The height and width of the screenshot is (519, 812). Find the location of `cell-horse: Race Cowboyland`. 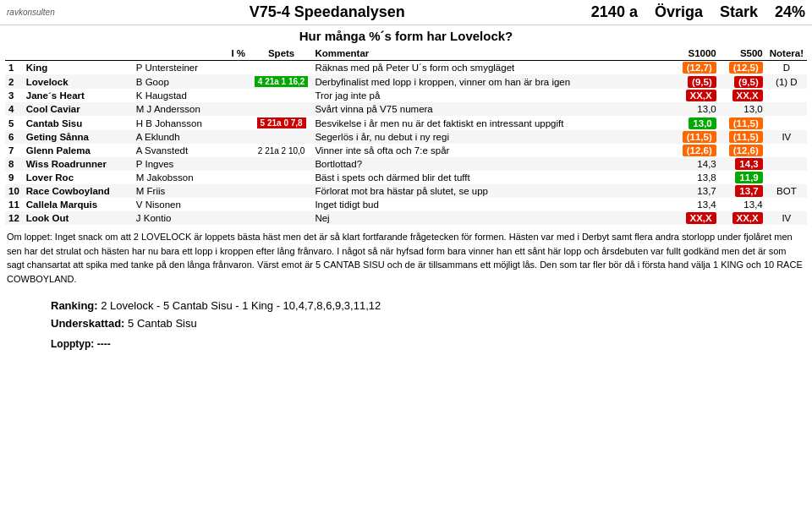

cell-horse: Race Cowboyland is located at coordinates (78, 191).